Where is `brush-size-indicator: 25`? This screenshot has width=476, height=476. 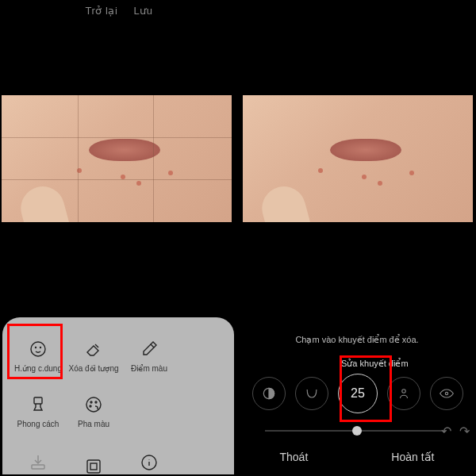 brush-size-indicator: 25 is located at coordinates (358, 393).